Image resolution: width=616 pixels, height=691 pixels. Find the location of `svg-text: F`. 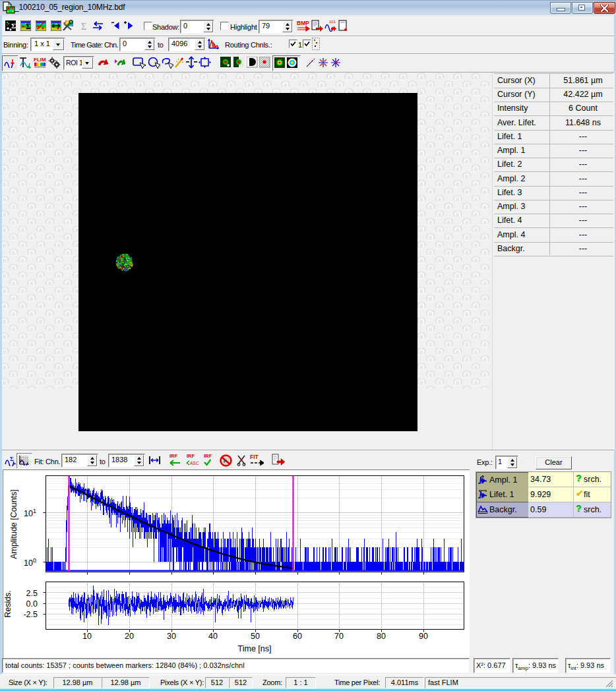

svg-text: F is located at coordinates (226, 462).